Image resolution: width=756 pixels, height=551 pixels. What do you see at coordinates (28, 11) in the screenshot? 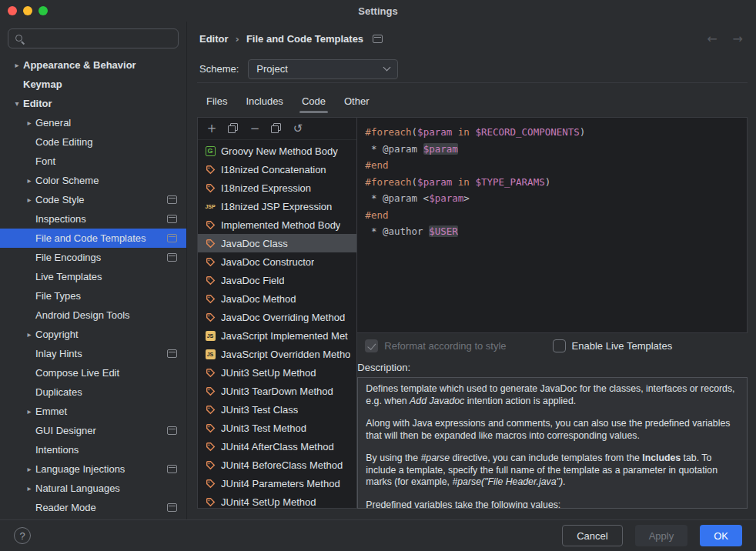
I see `minimize-icon` at bounding box center [28, 11].